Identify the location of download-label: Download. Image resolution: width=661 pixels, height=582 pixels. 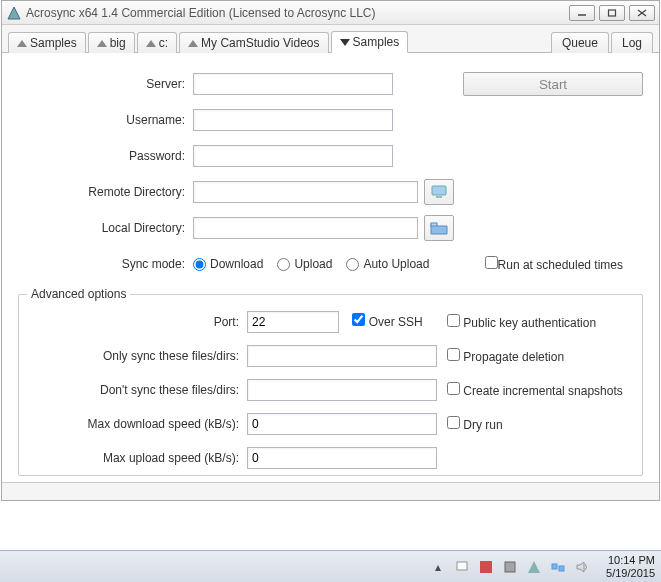
(236, 264).